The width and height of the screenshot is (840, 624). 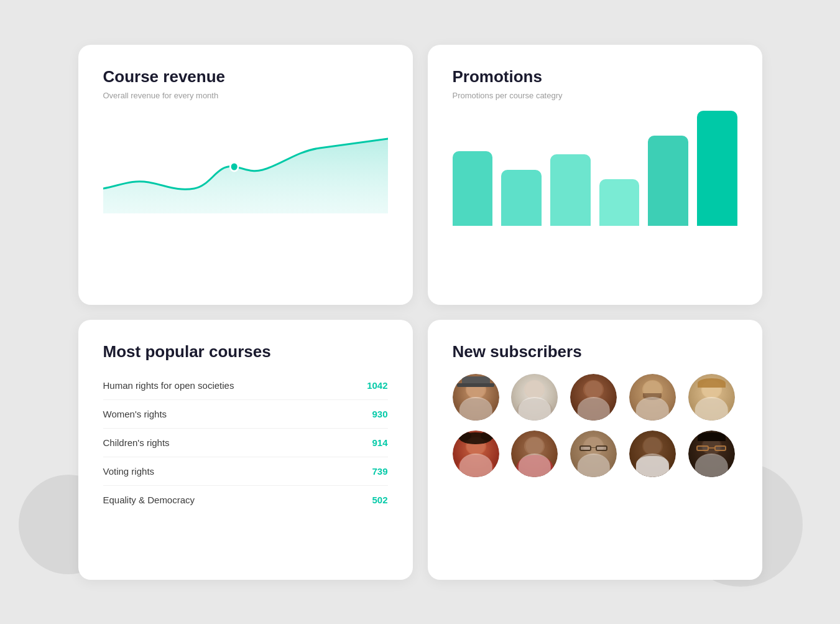 What do you see at coordinates (379, 500) in the screenshot?
I see `course-count-5: 502` at bounding box center [379, 500].